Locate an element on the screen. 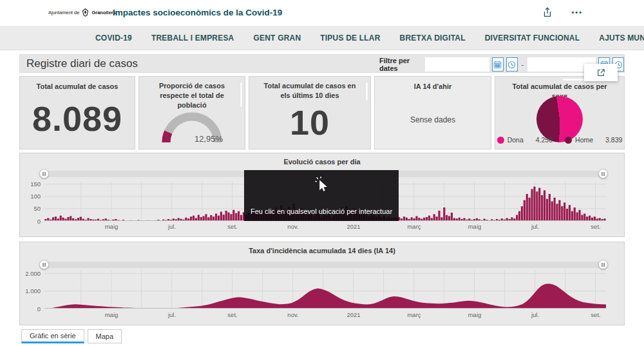 This screenshot has width=644, height=346. legend-dot-dona is located at coordinates (501, 140).